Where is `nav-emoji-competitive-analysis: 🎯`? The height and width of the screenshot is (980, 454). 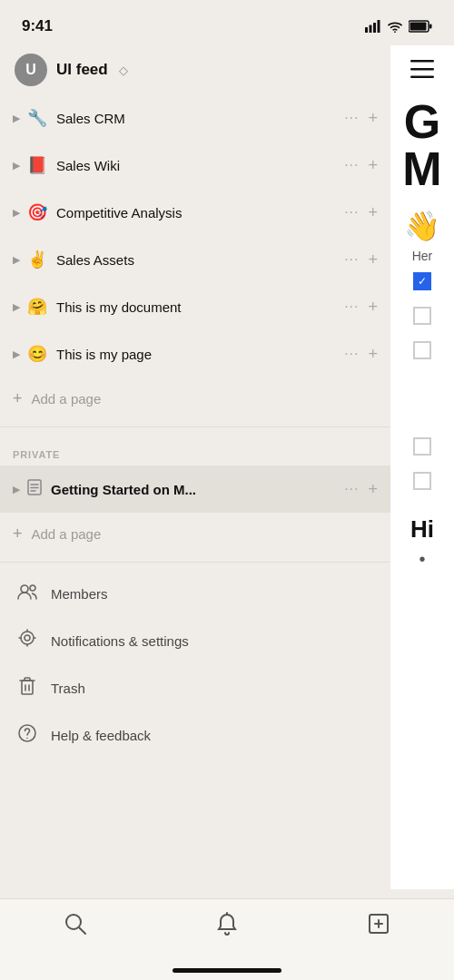 nav-emoji-competitive-analysis: 🎯 is located at coordinates (37, 212).